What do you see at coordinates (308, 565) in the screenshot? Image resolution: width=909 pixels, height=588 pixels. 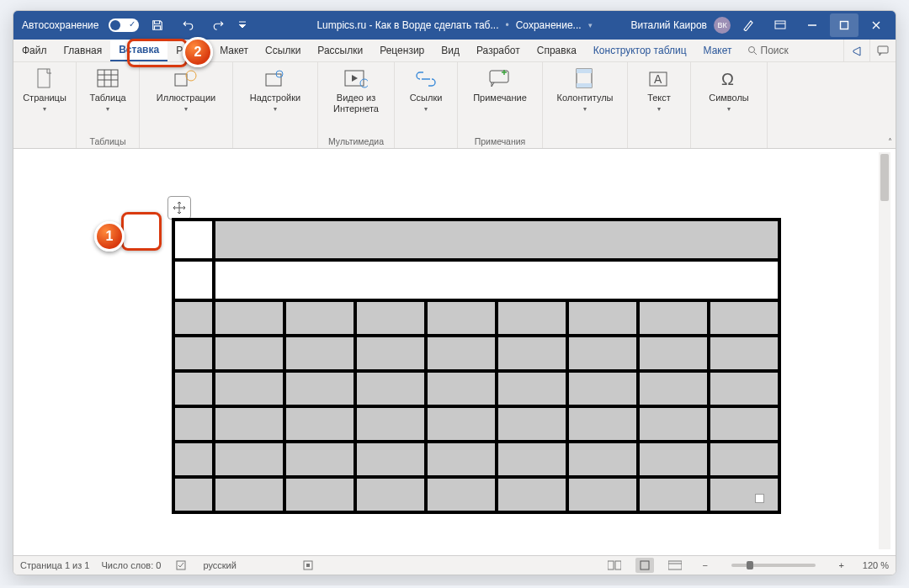 I see `macro-record-icon` at bounding box center [308, 565].